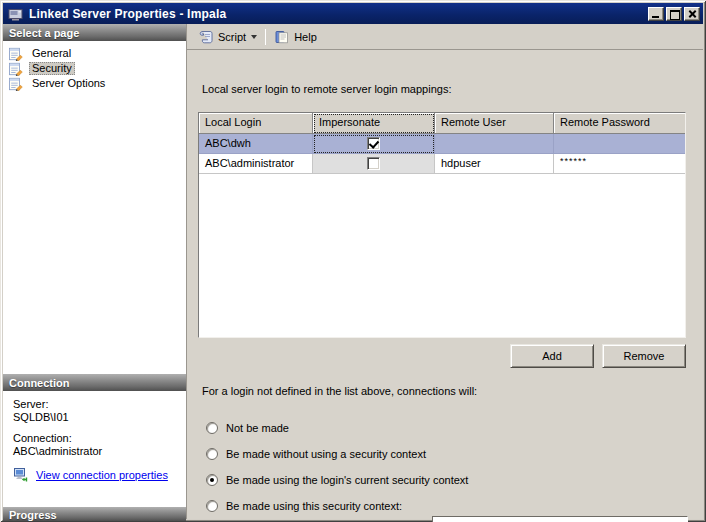 This screenshot has width=706, height=522. What do you see at coordinates (282, 37) in the screenshot?
I see `help-icon` at bounding box center [282, 37].